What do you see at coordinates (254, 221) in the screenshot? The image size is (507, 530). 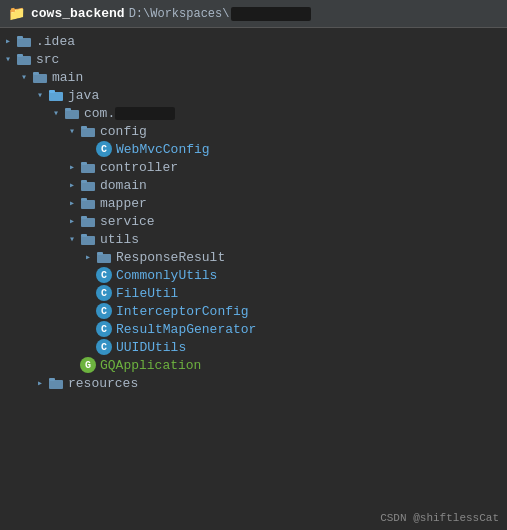 I see `tree-item-service: service` at bounding box center [254, 221].